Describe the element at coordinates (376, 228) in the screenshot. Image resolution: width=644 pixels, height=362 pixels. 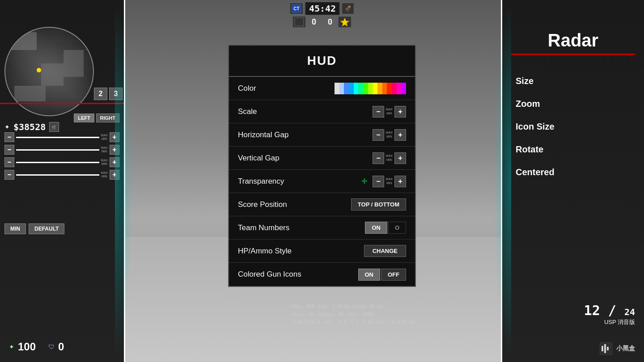
I see `team-numbers-on: ON` at that location.